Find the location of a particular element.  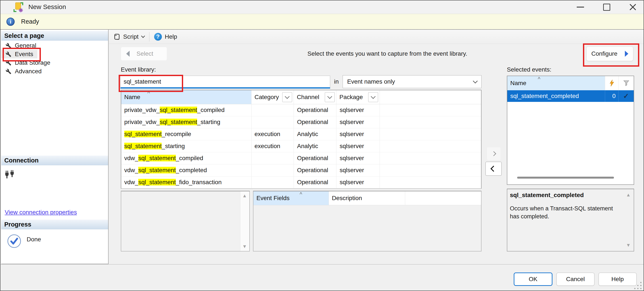

progress-header: Progress is located at coordinates (54, 224).